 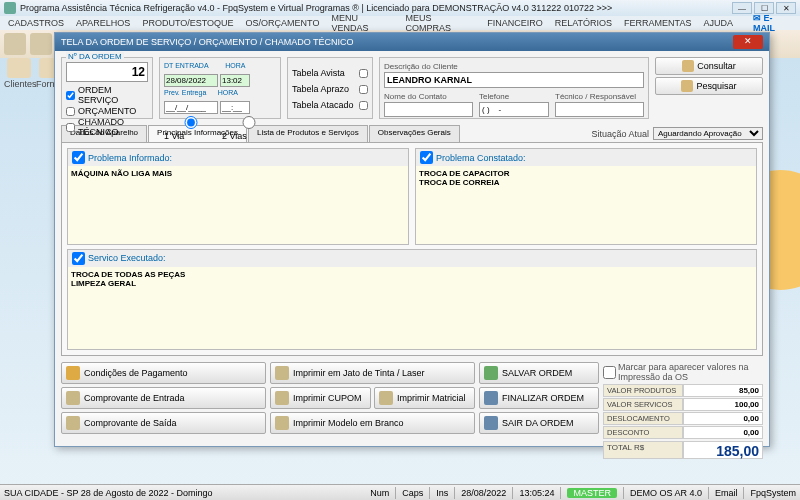 What do you see at coordinates (414, 134) in the screenshot?
I see `tab-obs: Observações Gerais` at bounding box center [414, 134].